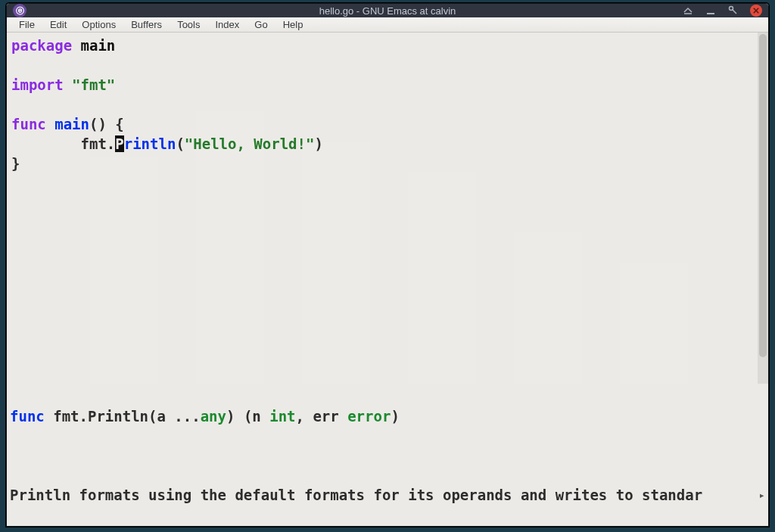 Image resolution: width=775 pixels, height=532 pixels. What do you see at coordinates (120, 144) in the screenshot?
I see `text-cursor: P` at bounding box center [120, 144].